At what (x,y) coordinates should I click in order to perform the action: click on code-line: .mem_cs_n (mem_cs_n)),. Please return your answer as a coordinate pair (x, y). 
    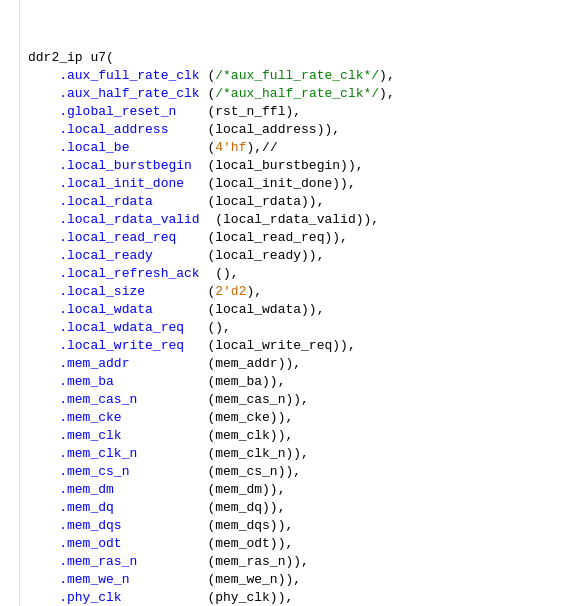
    Looking at the image, I should click on (299, 472).